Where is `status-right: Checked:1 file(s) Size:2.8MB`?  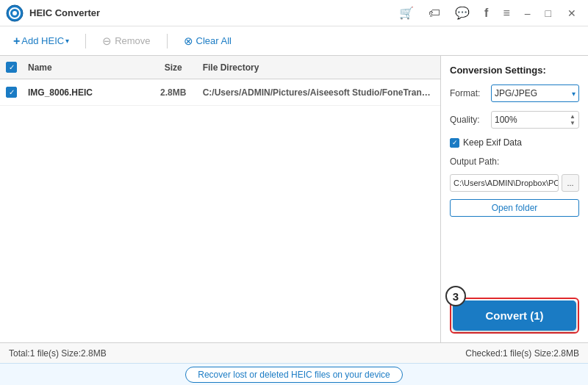
status-right: Checked:1 file(s) Size:2.8MB is located at coordinates (438, 353).